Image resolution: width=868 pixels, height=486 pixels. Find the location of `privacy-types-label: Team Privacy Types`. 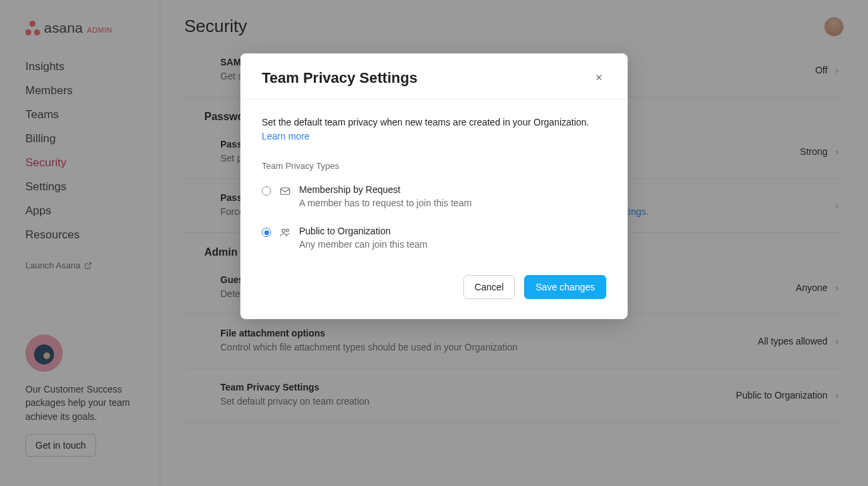

privacy-types-label: Team Privacy Types is located at coordinates (434, 166).